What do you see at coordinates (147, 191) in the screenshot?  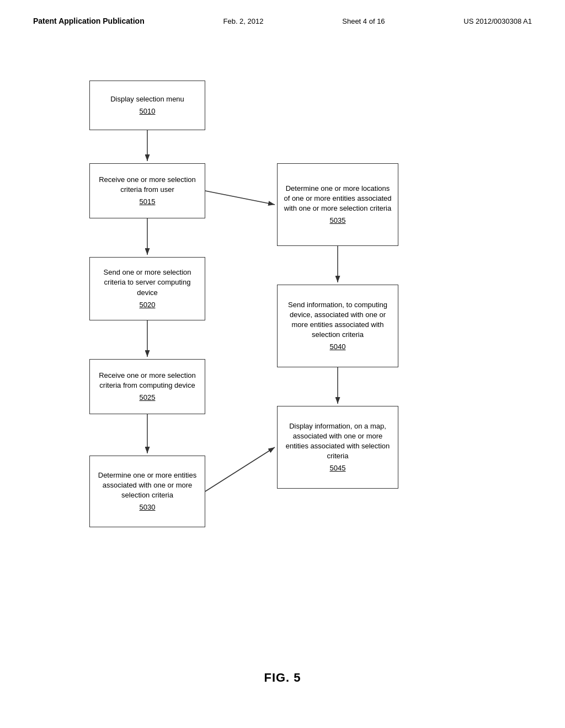 I see `flowbox-5015: Receive one or more selection criteria f…` at bounding box center [147, 191].